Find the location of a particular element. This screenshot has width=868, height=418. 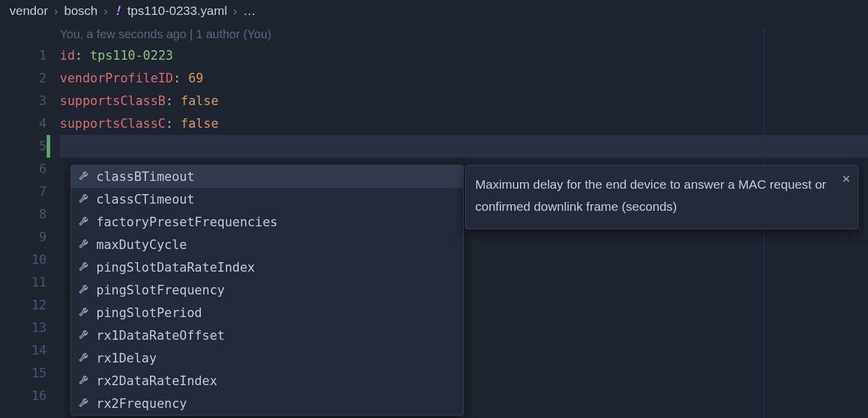

suggest-item: pingSlotPeriod is located at coordinates (267, 313).